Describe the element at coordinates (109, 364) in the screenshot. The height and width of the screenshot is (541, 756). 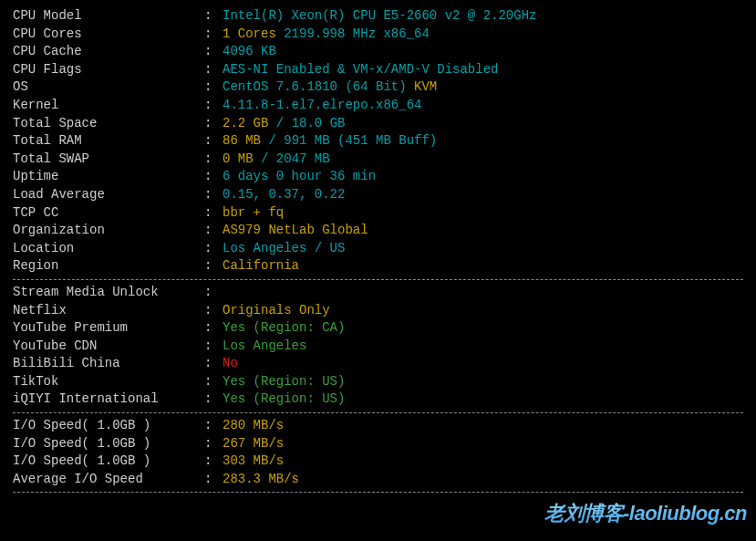
I see `bilibili-label: BiliBili China` at that location.